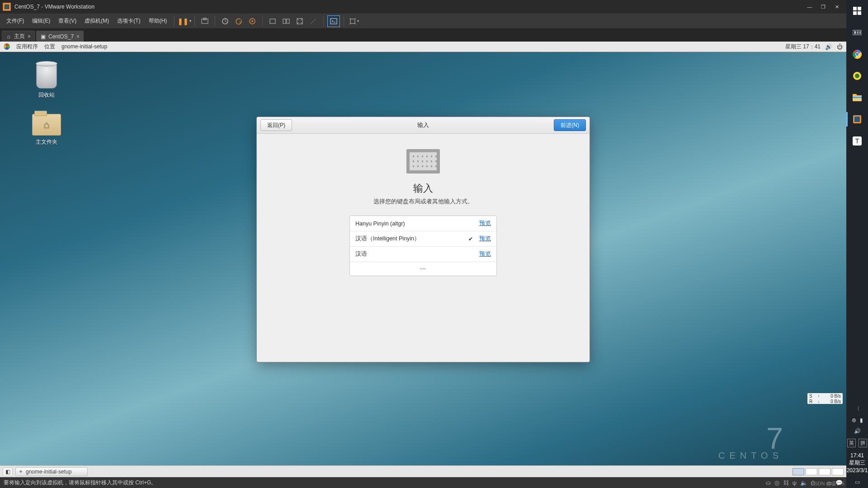 Image resolution: width=868 pixels, height=488 pixels. What do you see at coordinates (750, 444) in the screenshot?
I see `centos-wallpaper-logo: 7 CENTOS` at bounding box center [750, 444].